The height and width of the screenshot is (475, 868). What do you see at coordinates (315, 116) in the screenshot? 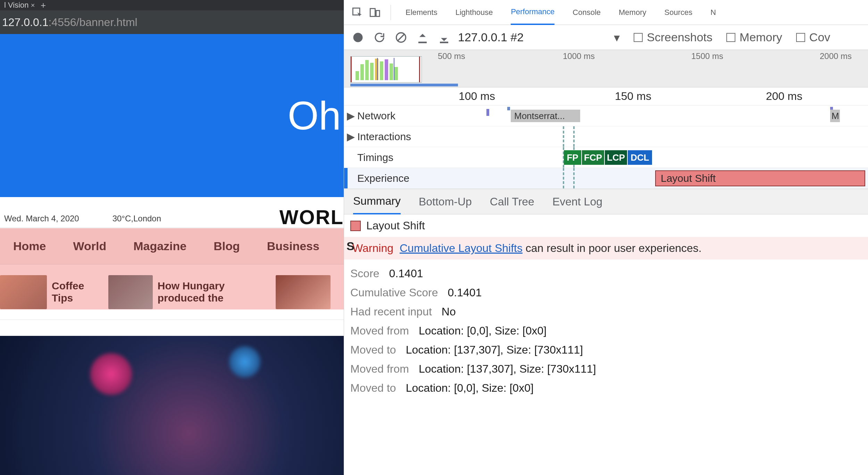
I see `hero-text: Oh` at bounding box center [315, 116].